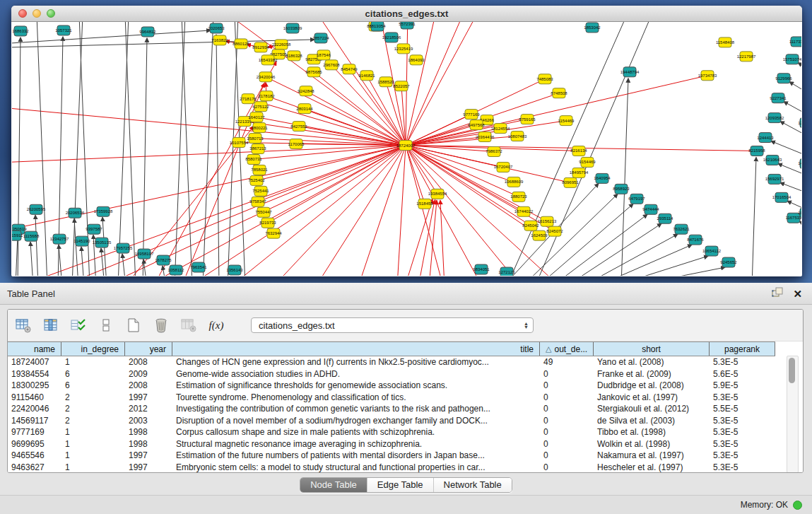 This screenshot has height=514, width=812. I want to click on graph-node: 8427552, so click(299, 127).